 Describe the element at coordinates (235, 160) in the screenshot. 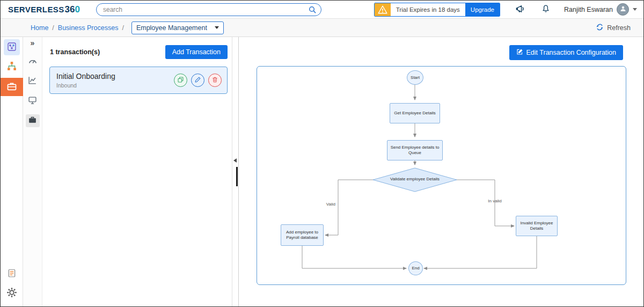

I see `collapse-panel-icon` at that location.